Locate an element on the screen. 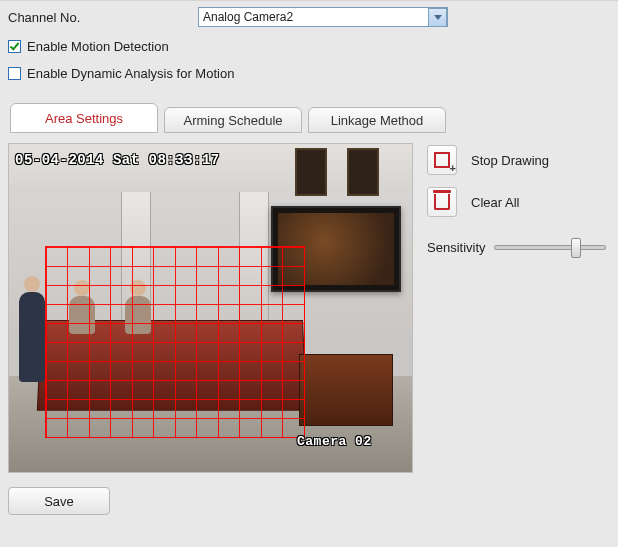  sensitivity-slider is located at coordinates (549, 247).